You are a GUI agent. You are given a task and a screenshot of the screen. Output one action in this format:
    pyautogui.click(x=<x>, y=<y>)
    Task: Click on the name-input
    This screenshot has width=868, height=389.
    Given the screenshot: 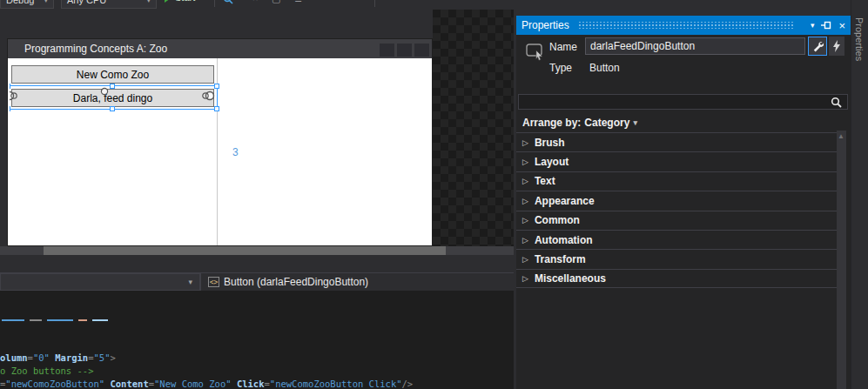 What is the action you would take?
    pyautogui.click(x=695, y=46)
    